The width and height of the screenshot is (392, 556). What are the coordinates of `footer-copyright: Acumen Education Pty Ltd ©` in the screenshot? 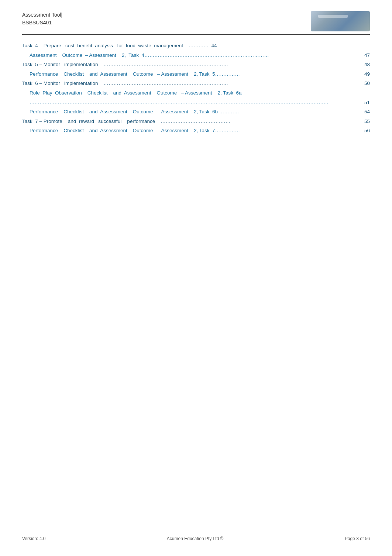 It's located at (195, 539).